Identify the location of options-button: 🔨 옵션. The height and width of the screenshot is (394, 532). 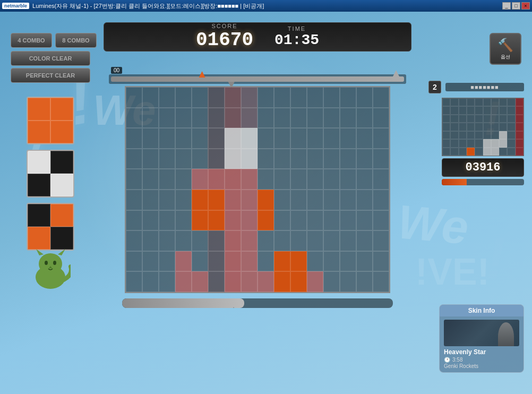
(505, 49).